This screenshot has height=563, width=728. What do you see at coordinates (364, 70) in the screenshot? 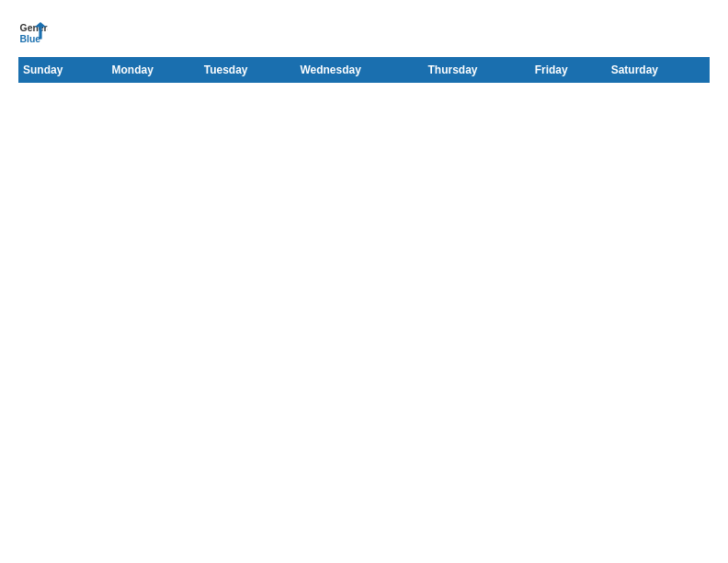
I see `calendar-table: SundayMondayTuesdayWednesdayThursdayFrid…` at bounding box center [364, 70].